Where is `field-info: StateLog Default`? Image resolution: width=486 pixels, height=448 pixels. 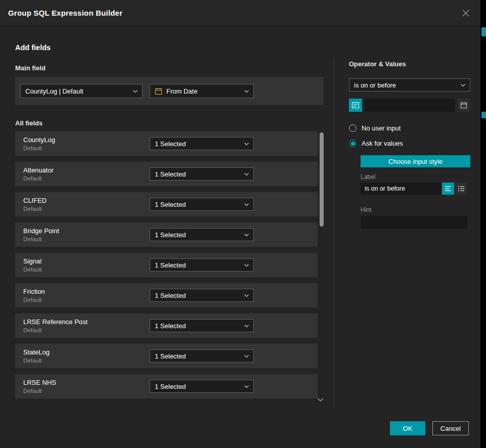
field-info: StateLog Default is located at coordinates (36, 356).